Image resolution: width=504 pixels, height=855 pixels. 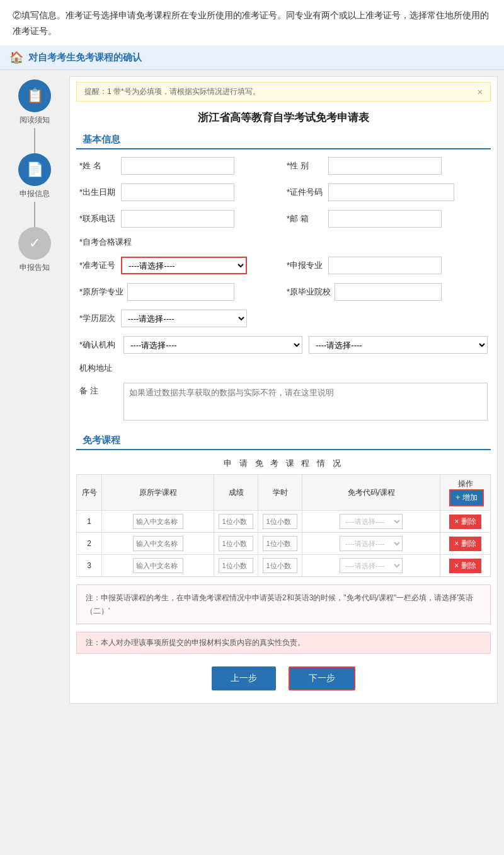 I want to click on sidebar-label-read: 阅读须知, so click(x=35, y=120).